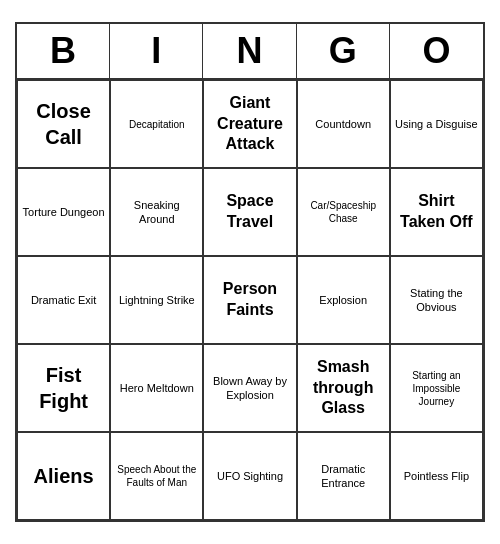 Image resolution: width=500 pixels, height=544 pixels. What do you see at coordinates (156, 124) in the screenshot?
I see `bingo-cell: Decapitation` at bounding box center [156, 124].